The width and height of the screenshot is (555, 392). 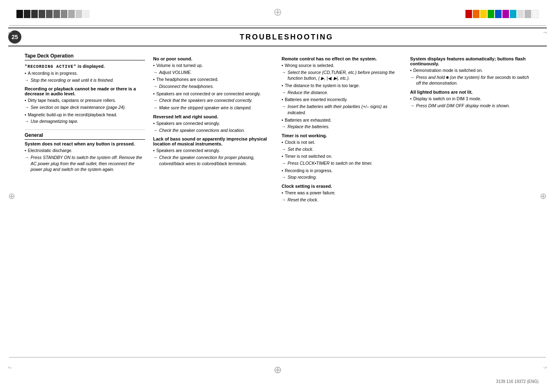 What do you see at coordinates (342, 109) in the screenshot?
I see `arrow-insert-batteries: → Insert the batteries with their polari…` at bounding box center [342, 109].